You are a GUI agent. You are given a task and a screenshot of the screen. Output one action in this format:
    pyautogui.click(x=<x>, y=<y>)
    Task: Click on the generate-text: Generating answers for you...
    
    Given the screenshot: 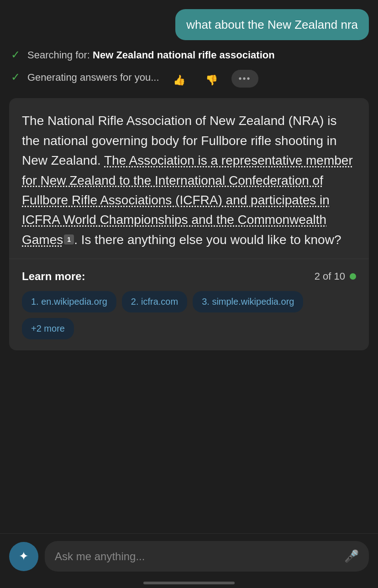 What is the action you would take?
    pyautogui.click(x=93, y=78)
    